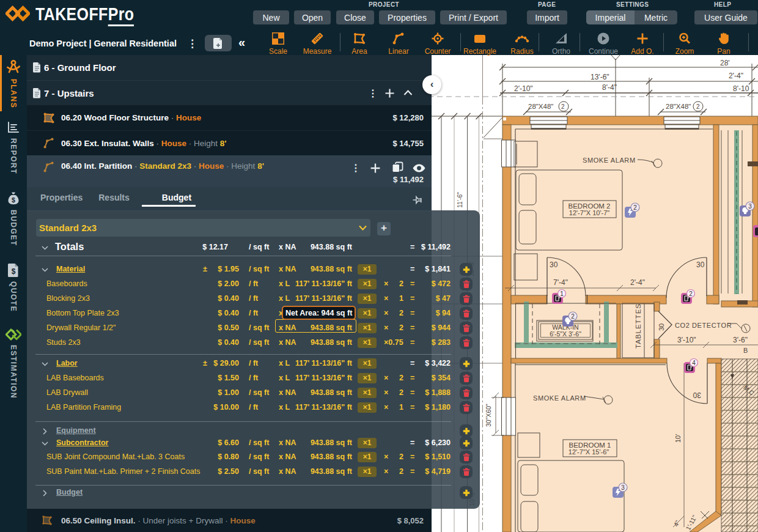  I want to click on svg-text: 4, so click(694, 363).